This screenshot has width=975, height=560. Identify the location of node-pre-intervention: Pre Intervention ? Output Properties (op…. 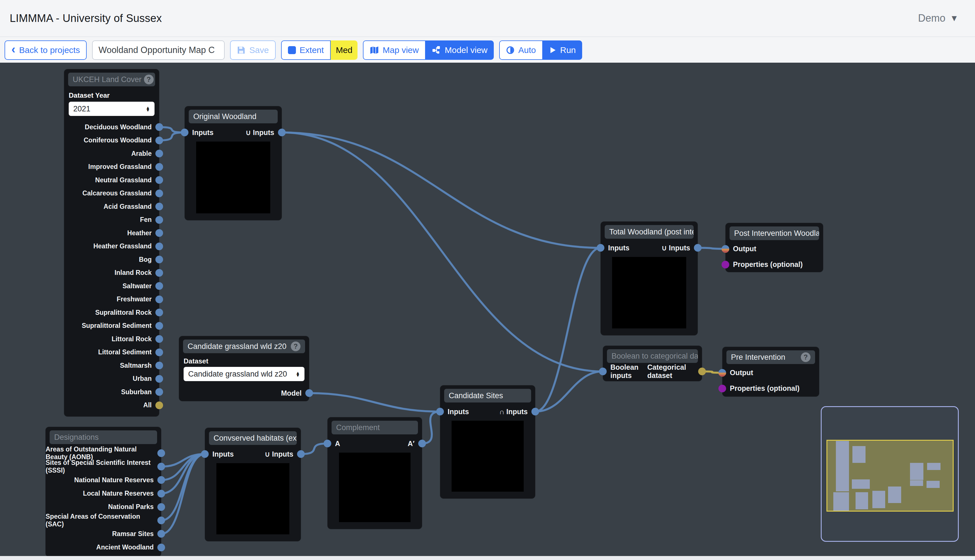
(771, 372).